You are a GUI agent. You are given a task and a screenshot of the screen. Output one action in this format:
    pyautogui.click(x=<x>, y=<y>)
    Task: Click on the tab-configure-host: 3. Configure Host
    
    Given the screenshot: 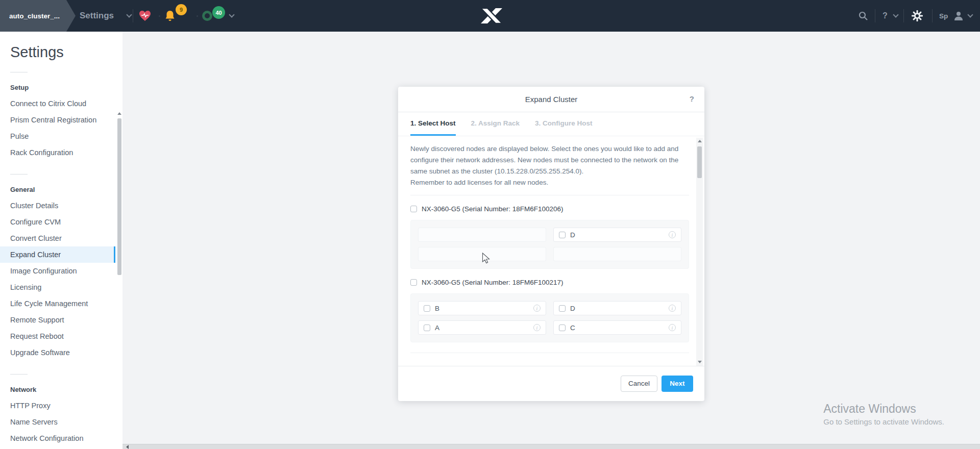 What is the action you would take?
    pyautogui.click(x=564, y=124)
    